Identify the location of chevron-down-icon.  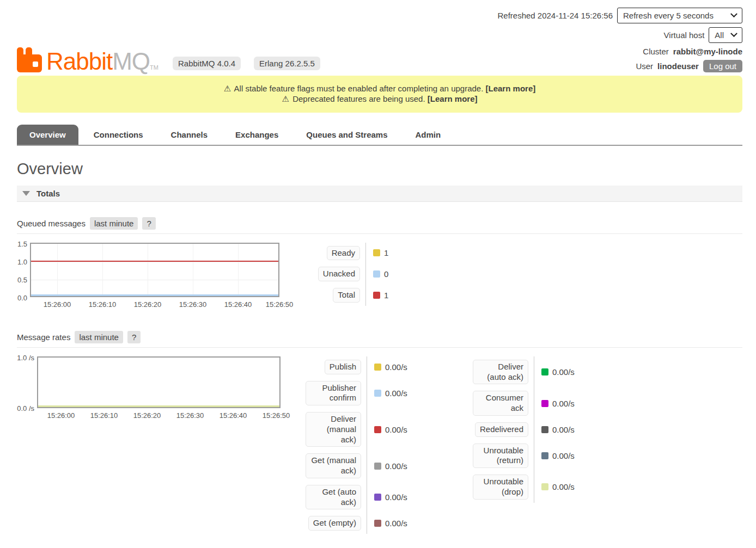
(734, 34).